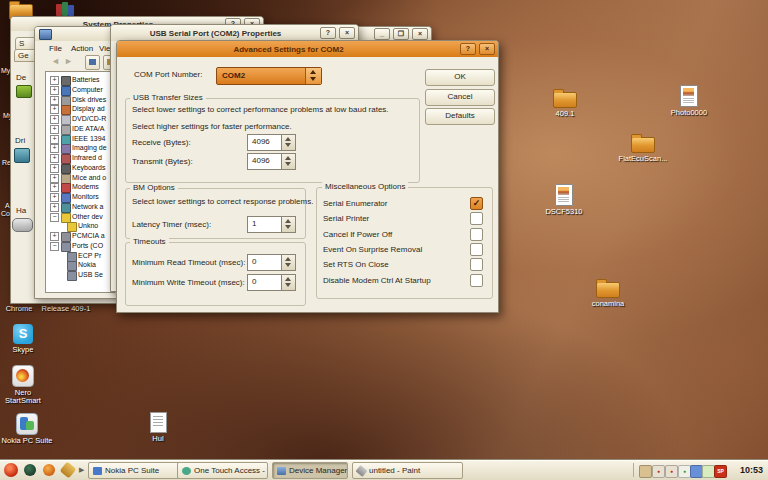 This screenshot has height=480, width=768. What do you see at coordinates (88, 90) in the screenshot?
I see `tree-item-label: Computer` at bounding box center [88, 90].